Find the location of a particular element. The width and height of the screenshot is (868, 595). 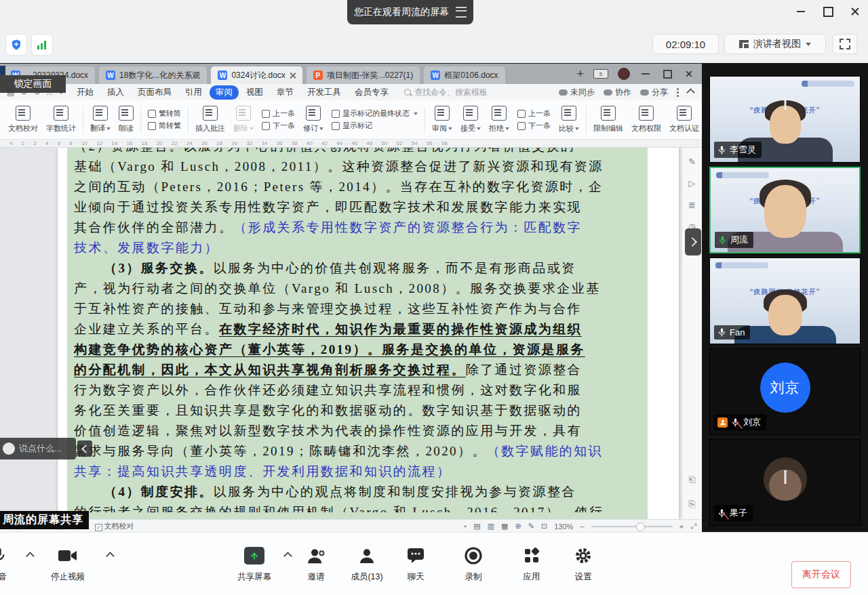

toolbar-chat-button: 聊天 is located at coordinates (416, 564).